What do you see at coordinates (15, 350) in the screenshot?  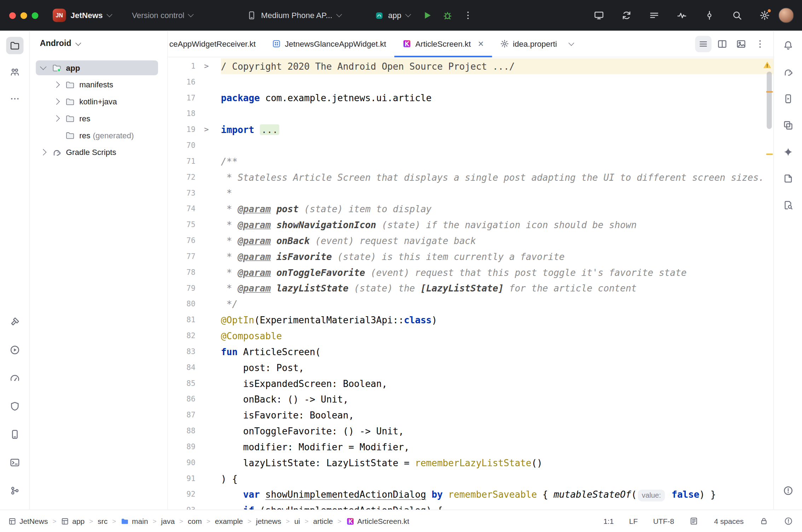 I see `run-circle-button` at bounding box center [15, 350].